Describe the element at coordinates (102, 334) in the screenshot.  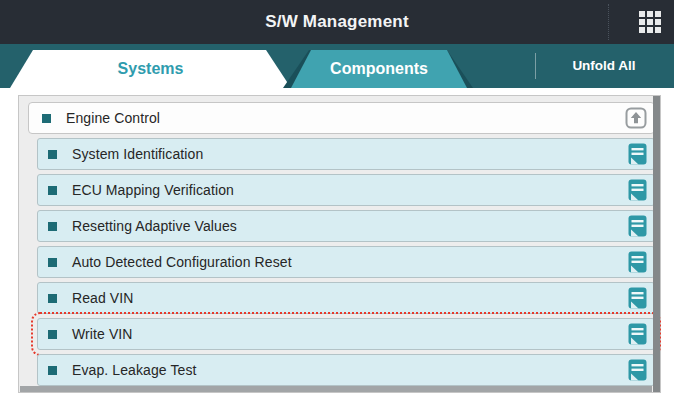
I see `list-item-label: Write VIN` at that location.